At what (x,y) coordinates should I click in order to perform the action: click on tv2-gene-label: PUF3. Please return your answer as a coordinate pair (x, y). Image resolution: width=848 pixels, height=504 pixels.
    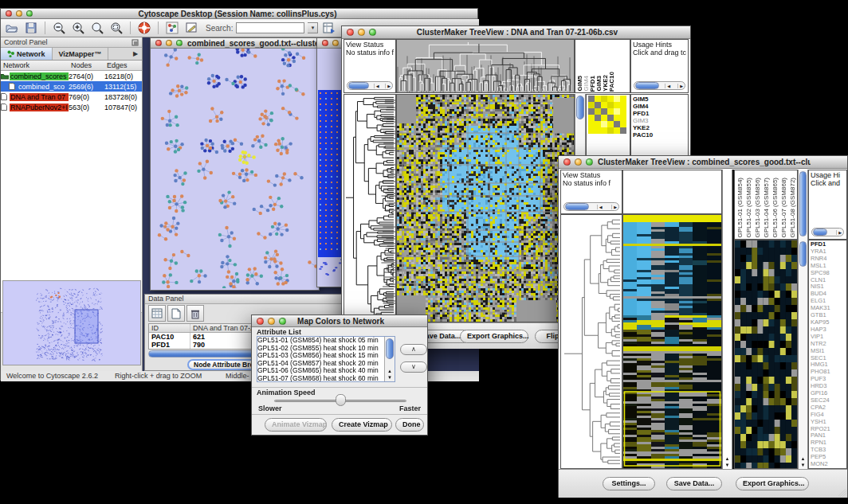
    Looking at the image, I should click on (827, 379).